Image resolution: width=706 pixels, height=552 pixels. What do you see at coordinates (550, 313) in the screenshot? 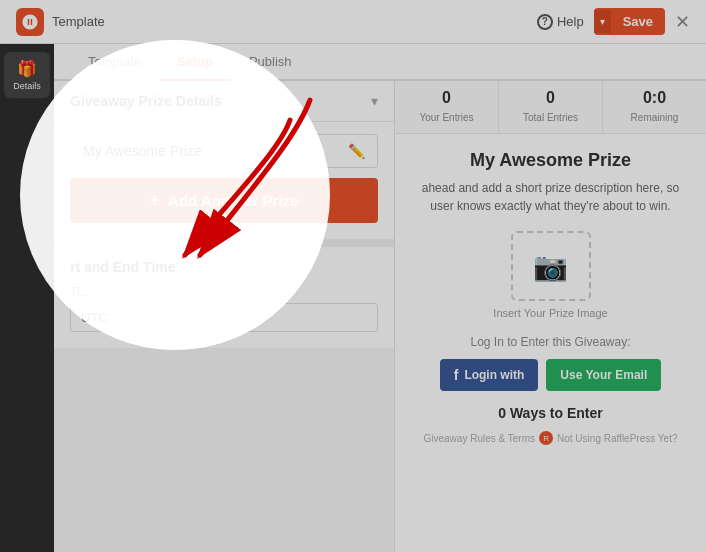
I see `image-placeholder-label: Insert Your Prize Image` at bounding box center [550, 313].